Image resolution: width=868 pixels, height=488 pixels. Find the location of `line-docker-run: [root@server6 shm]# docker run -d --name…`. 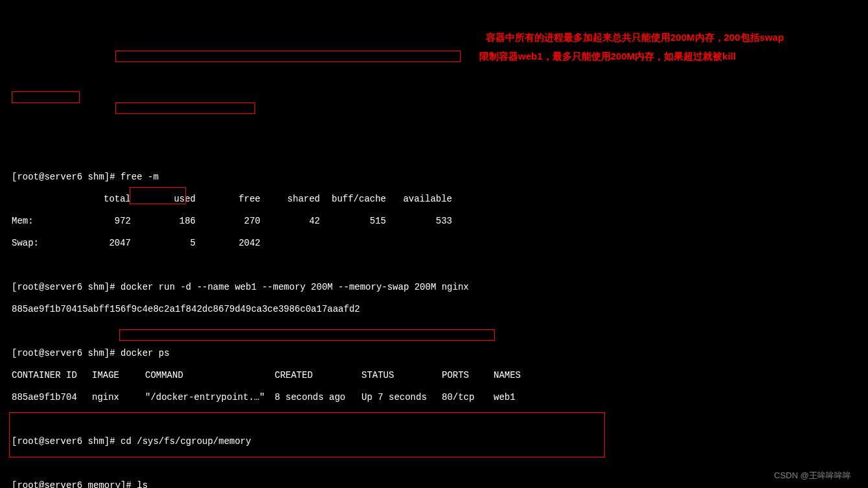

line-docker-run: [root@server6 shm]# docker run -d --name… is located at coordinates (434, 288).